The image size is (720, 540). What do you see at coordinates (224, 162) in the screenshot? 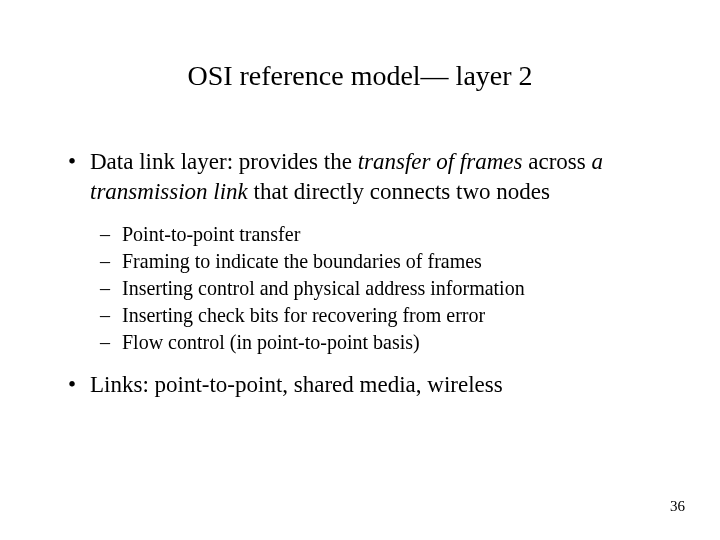
I see `text-fragment: Data link layer: provides the` at bounding box center [224, 162].